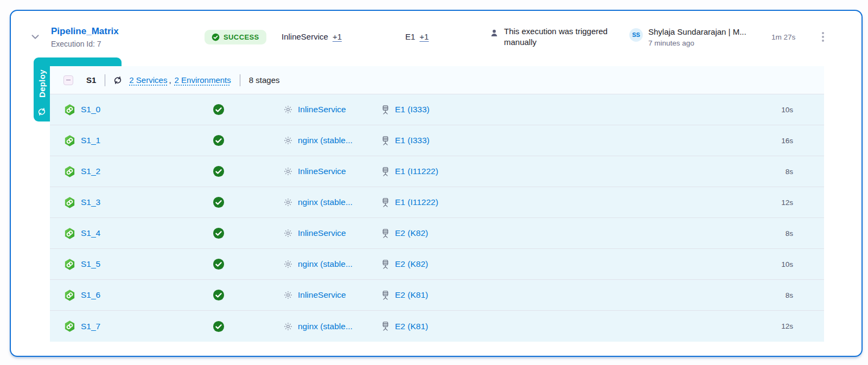 The image size is (868, 365). Describe the element at coordinates (424, 37) in the screenshot. I see `environments-more-link: +1` at that location.